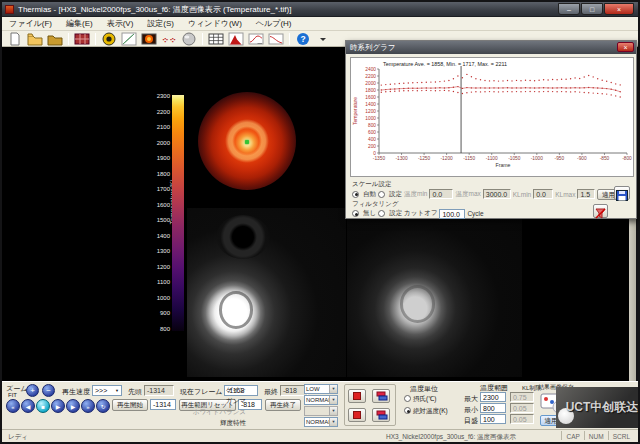 This screenshot has height=444, width=640. I want to click on menu-item-3: 表示(V), so click(120, 24).